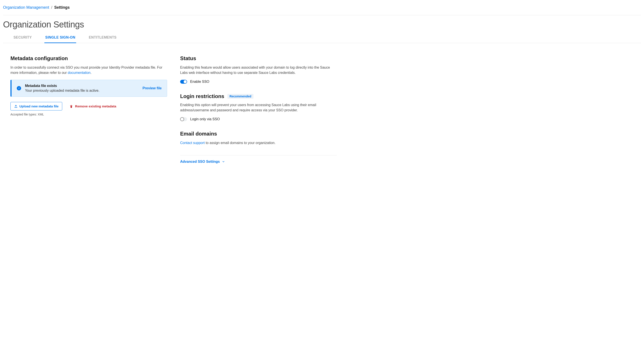 This screenshot has height=346, width=644. I want to click on breadcrumb-current: Settings, so click(62, 8).